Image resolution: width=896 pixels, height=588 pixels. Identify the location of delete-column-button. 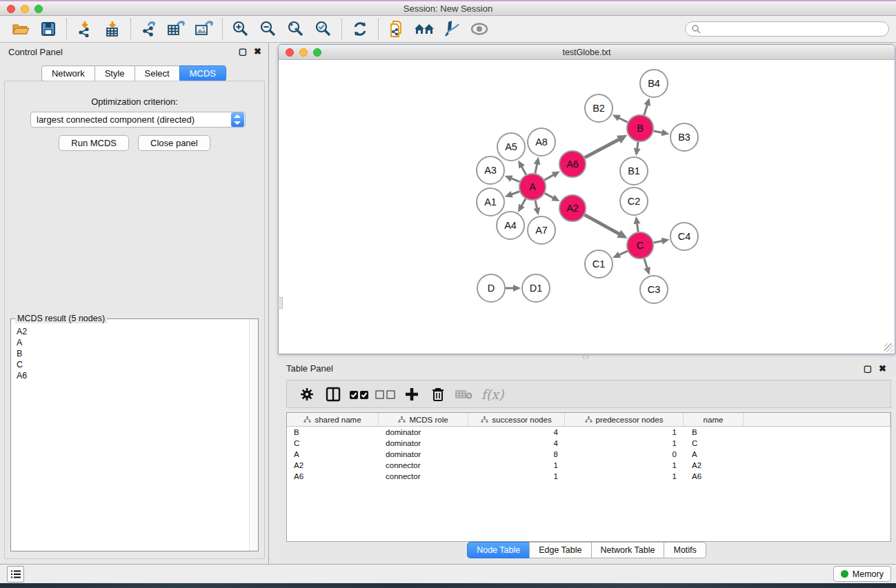
(438, 394).